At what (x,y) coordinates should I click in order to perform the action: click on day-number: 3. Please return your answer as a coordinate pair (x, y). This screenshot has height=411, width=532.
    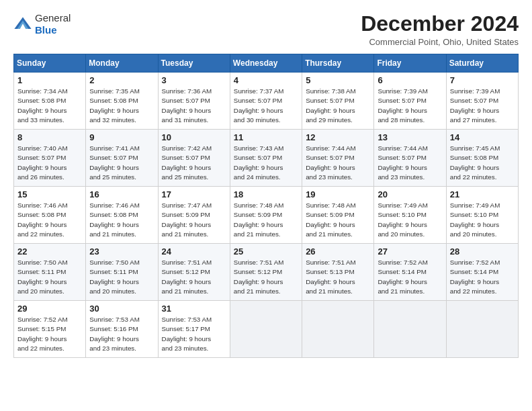
    Looking at the image, I should click on (194, 81).